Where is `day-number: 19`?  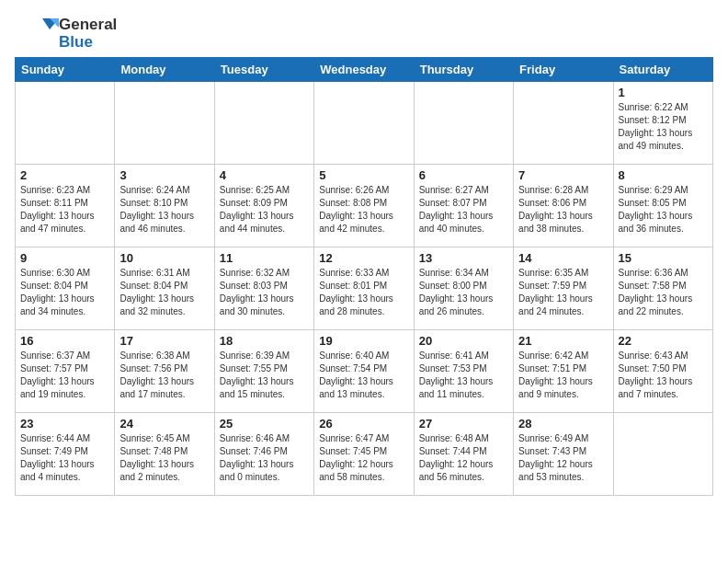
day-number: 19 is located at coordinates (364, 340).